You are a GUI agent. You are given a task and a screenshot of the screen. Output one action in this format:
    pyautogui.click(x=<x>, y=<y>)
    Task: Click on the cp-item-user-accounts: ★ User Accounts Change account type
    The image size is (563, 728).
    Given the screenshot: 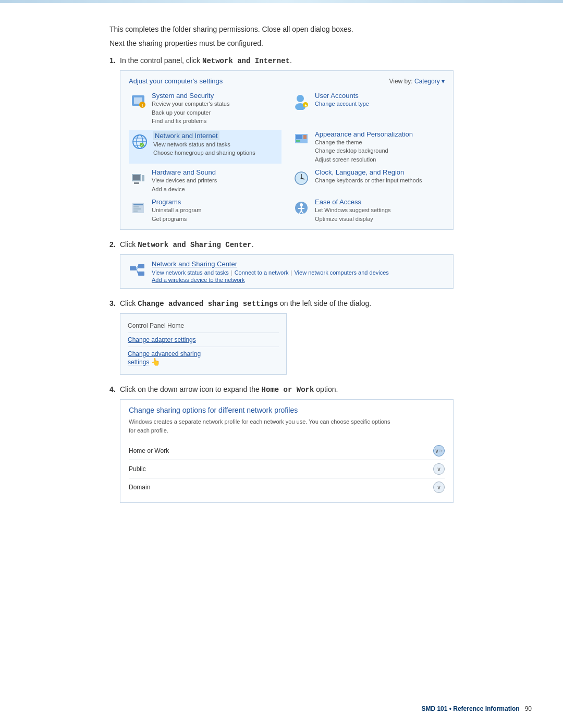 What is the action you would take?
    pyautogui.click(x=368, y=108)
    